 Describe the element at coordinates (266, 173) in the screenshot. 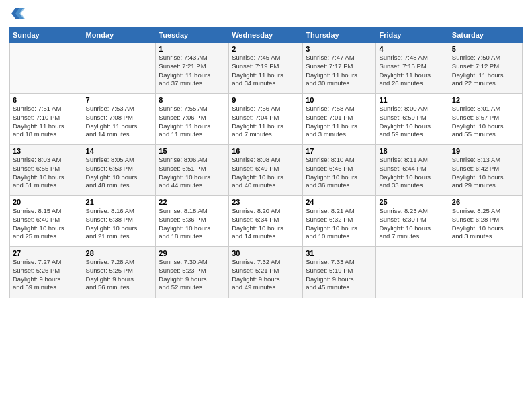

I see `day-info: Sunrise: 8:08 AM Sunset: 6:49 PM Dayligh…` at that location.